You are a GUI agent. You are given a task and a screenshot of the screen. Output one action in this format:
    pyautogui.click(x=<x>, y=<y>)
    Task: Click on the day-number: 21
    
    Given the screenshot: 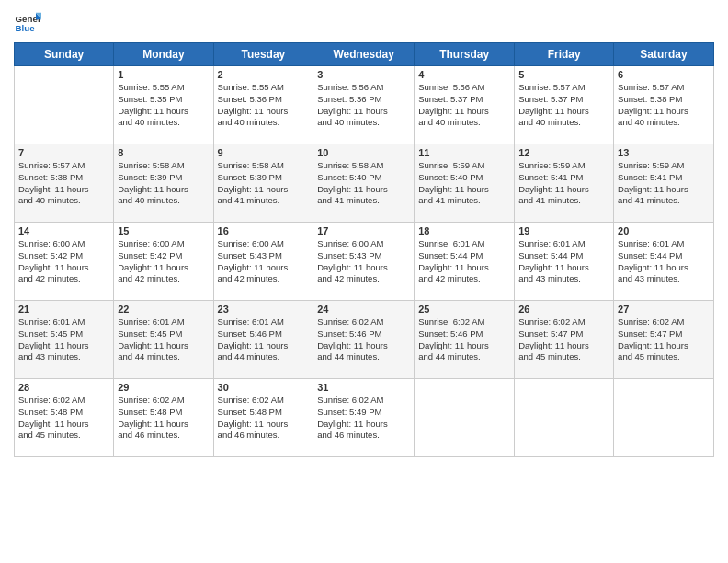 What is the action you would take?
    pyautogui.click(x=64, y=309)
    